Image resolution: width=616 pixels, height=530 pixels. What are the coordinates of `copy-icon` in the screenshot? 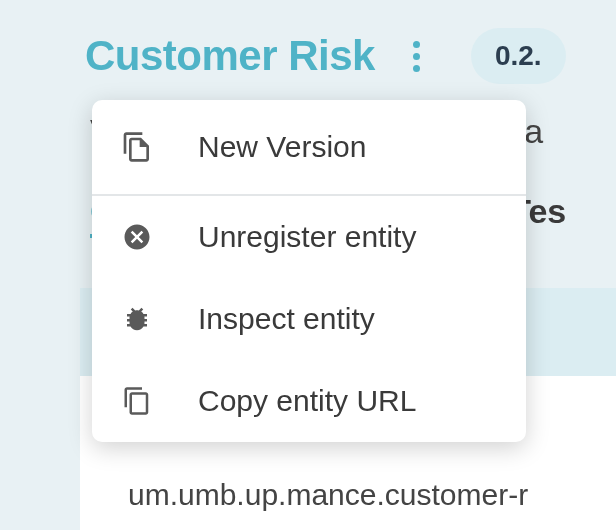 It's located at (137, 401).